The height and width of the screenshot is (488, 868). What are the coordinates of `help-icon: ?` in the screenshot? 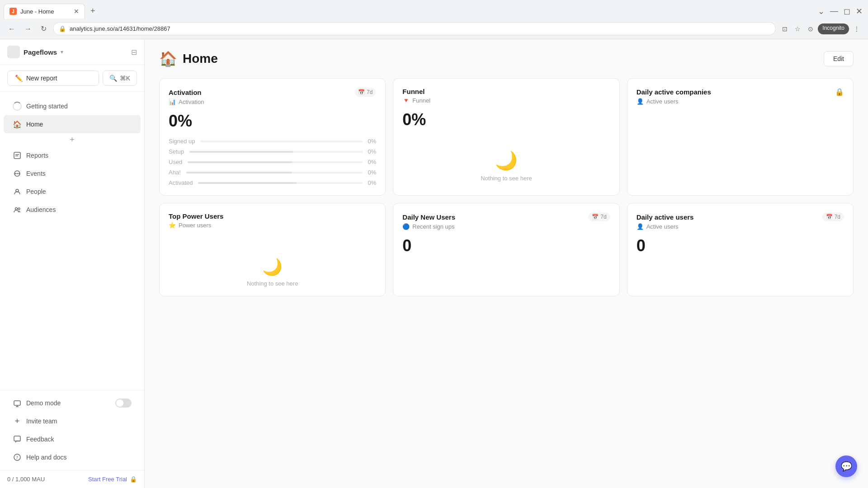 It's located at (17, 457).